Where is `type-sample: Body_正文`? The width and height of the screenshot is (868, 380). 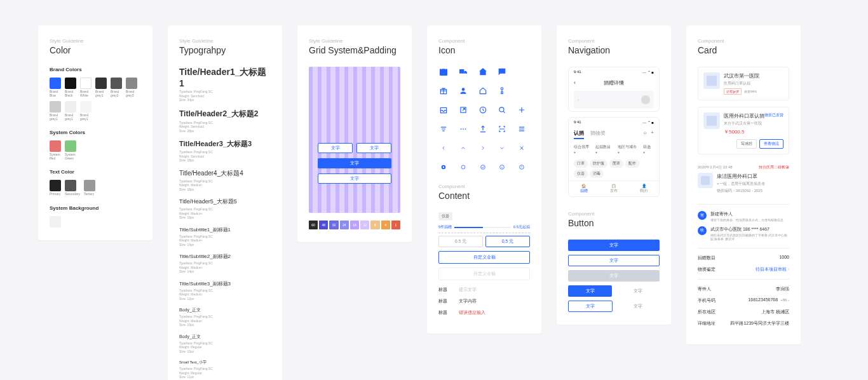 type-sample: Body_正文 is located at coordinates (225, 310).